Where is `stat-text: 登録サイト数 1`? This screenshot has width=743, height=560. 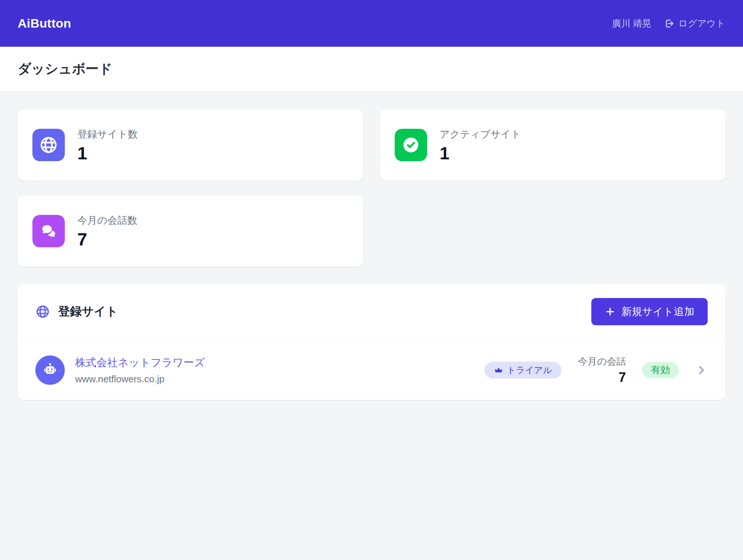 stat-text: 登録サイト数 1 is located at coordinates (108, 145).